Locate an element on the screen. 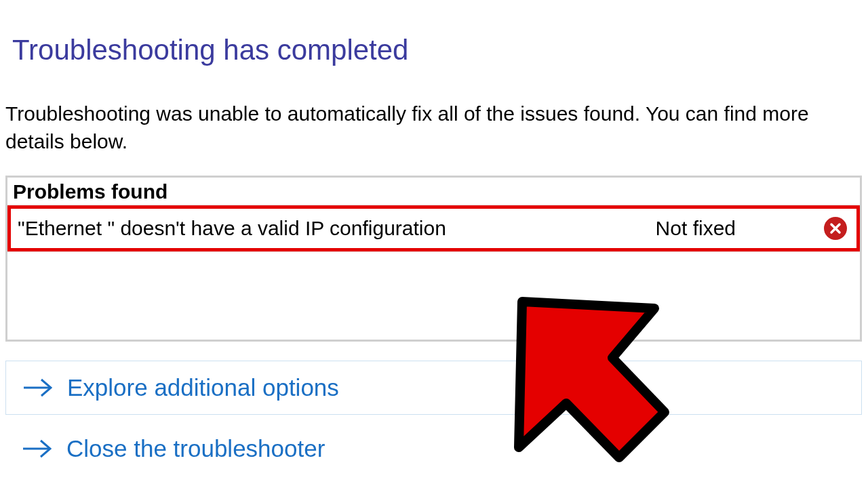  problem-row: "Ethernet " doesn't have a valid IP conf… is located at coordinates (434, 228).